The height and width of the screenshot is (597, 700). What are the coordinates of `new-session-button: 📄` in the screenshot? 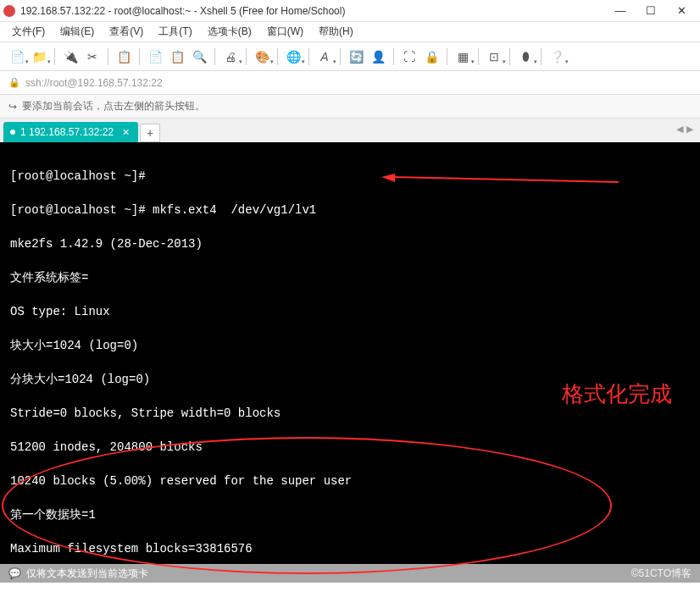 It's located at (17, 57).